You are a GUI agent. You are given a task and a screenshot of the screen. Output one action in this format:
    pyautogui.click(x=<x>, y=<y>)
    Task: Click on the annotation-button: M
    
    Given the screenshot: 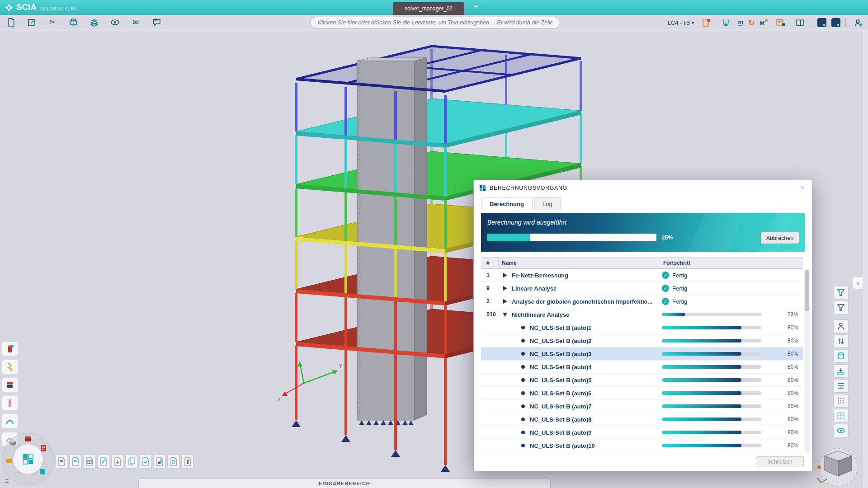 What is the action you would take?
    pyautogui.click(x=764, y=23)
    